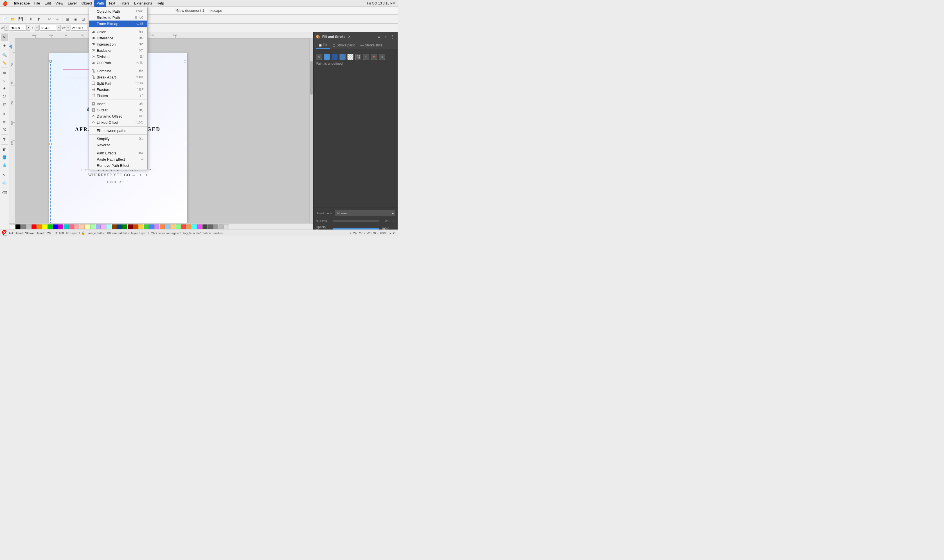 The height and width of the screenshot is (560, 944). Describe the element at coordinates (152, 227) in the screenshot. I see `palette-color-cornflower` at that location.